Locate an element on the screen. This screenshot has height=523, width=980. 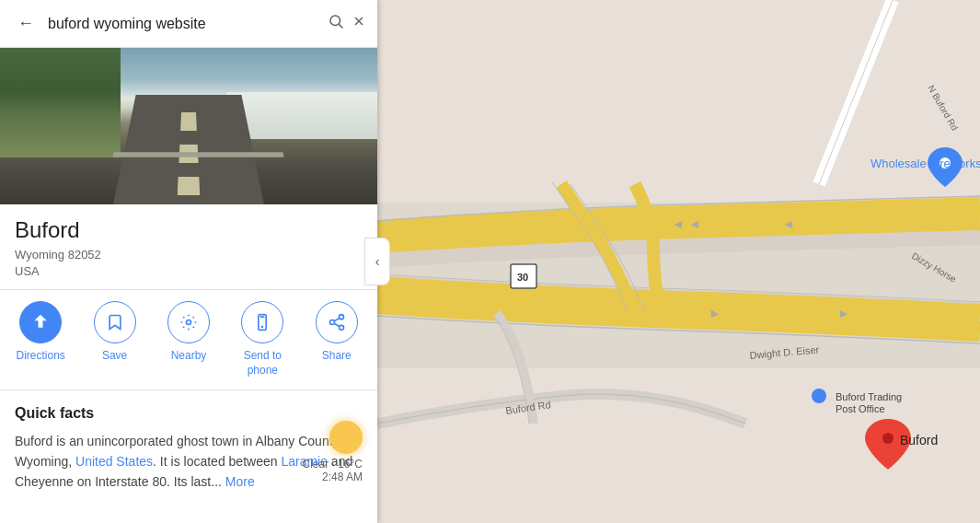
svg-text: Buford Trading is located at coordinates (869, 397).